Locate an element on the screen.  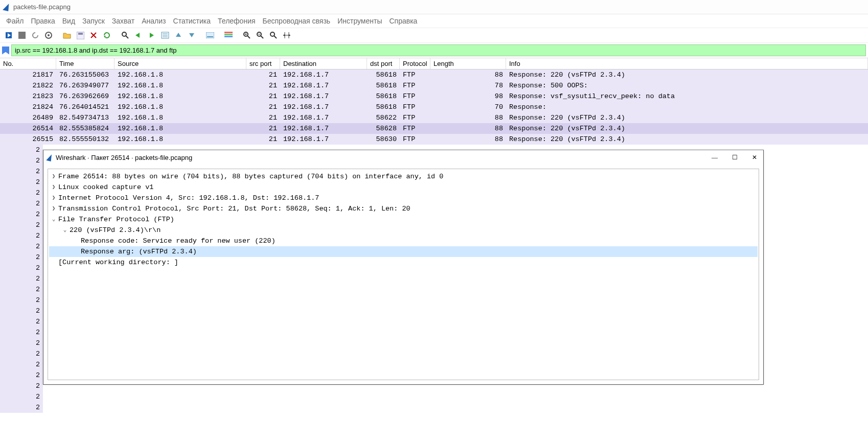
tree-node: ❯Internet Protocol Version 4, Src: 192.1… is located at coordinates (403, 198).